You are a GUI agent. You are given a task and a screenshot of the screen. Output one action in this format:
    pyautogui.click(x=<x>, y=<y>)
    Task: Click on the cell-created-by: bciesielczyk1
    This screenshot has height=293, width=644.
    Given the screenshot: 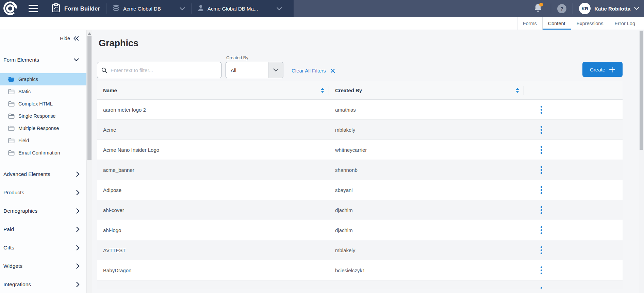 What is the action you would take?
    pyautogui.click(x=427, y=270)
    